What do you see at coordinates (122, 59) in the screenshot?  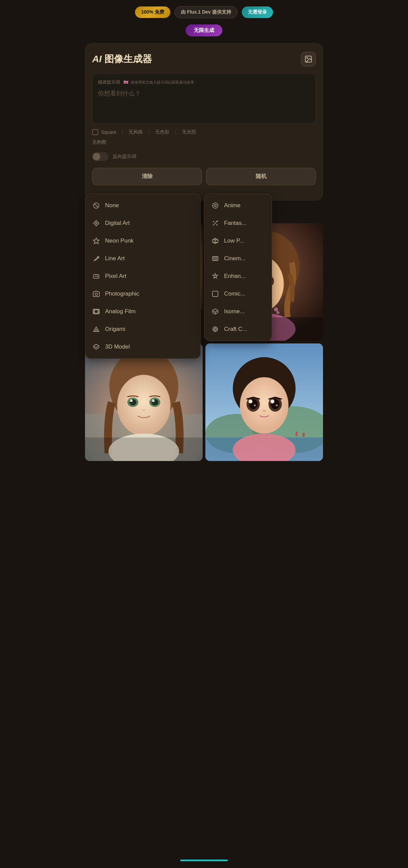 I see `page-title: AI 图像生成器` at bounding box center [122, 59].